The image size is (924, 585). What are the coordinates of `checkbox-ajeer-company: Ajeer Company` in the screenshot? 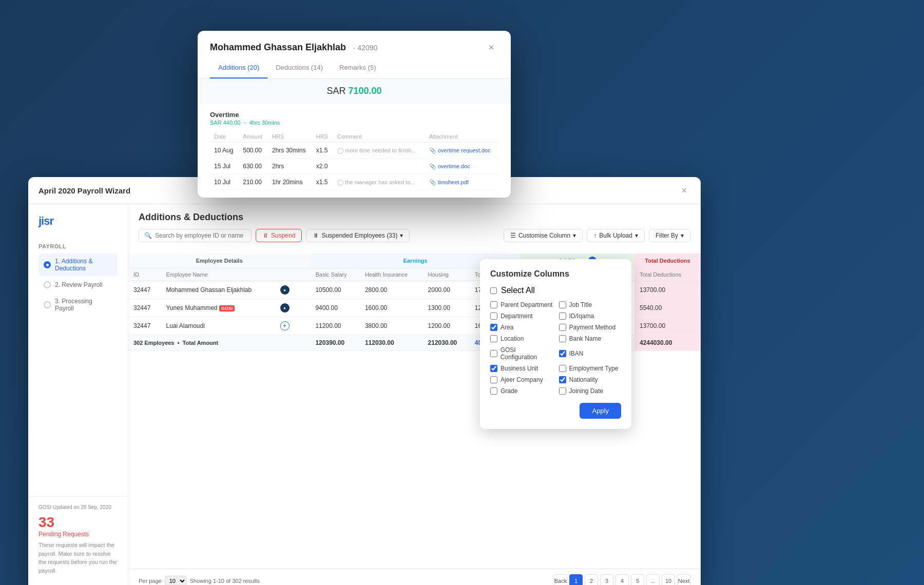 It's located at (522, 380).